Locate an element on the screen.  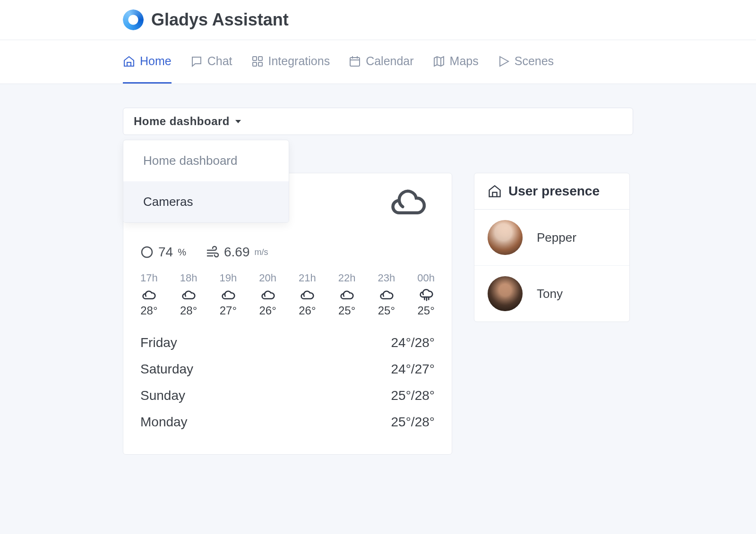
day-name: Sunday is located at coordinates (163, 396).